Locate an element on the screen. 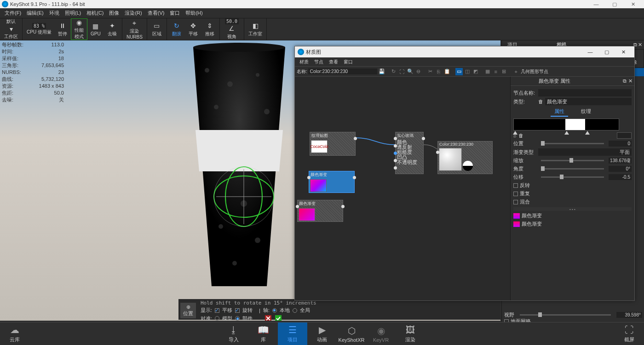 This screenshot has width=644, height=345. node-gradient-2: 颜色渐变 is located at coordinates (320, 211).